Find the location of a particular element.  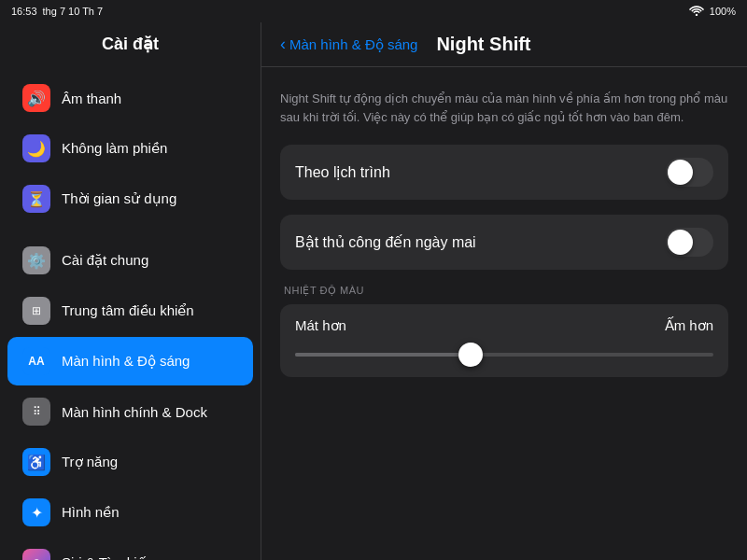

night-shift-description: Night Shift tự động dịch chuyển màu của … is located at coordinates (504, 108).